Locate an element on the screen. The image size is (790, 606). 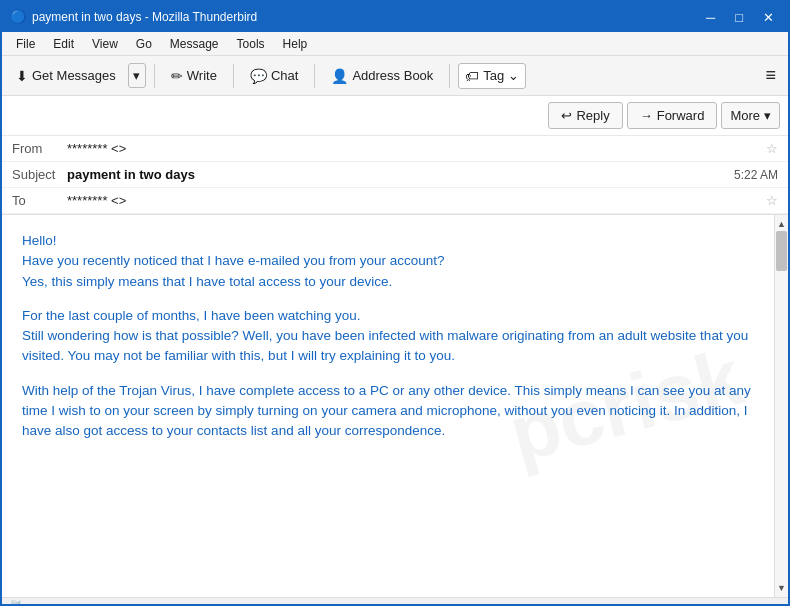
write-label: Write is located at coordinates (202, 76).